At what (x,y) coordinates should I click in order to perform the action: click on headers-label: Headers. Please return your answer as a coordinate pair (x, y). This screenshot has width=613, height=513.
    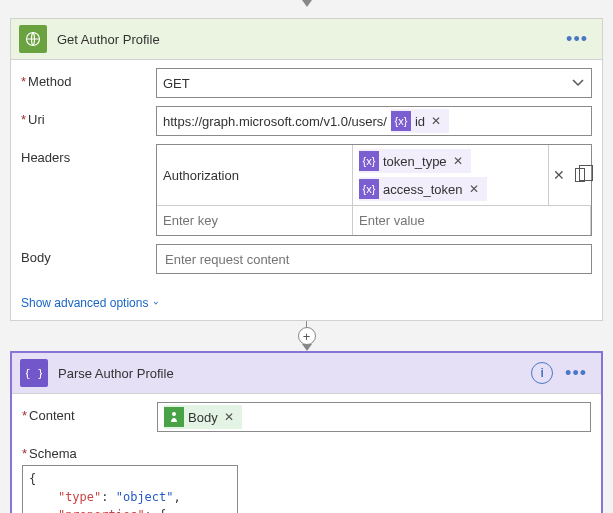
    Looking at the image, I should click on (88, 154).